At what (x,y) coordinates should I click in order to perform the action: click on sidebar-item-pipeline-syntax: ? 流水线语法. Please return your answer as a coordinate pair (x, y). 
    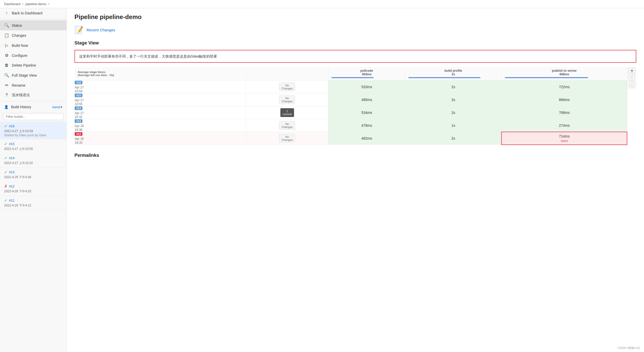
    Looking at the image, I should click on (33, 95).